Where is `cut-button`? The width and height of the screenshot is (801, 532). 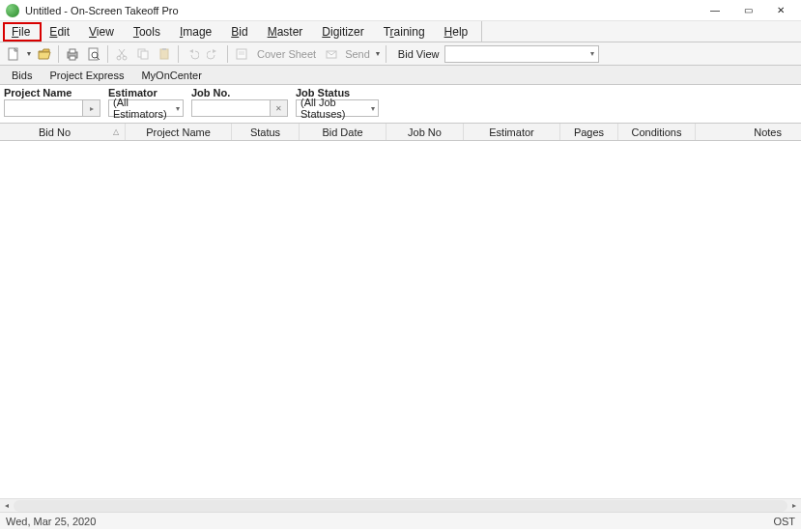 cut-button is located at coordinates (122, 54).